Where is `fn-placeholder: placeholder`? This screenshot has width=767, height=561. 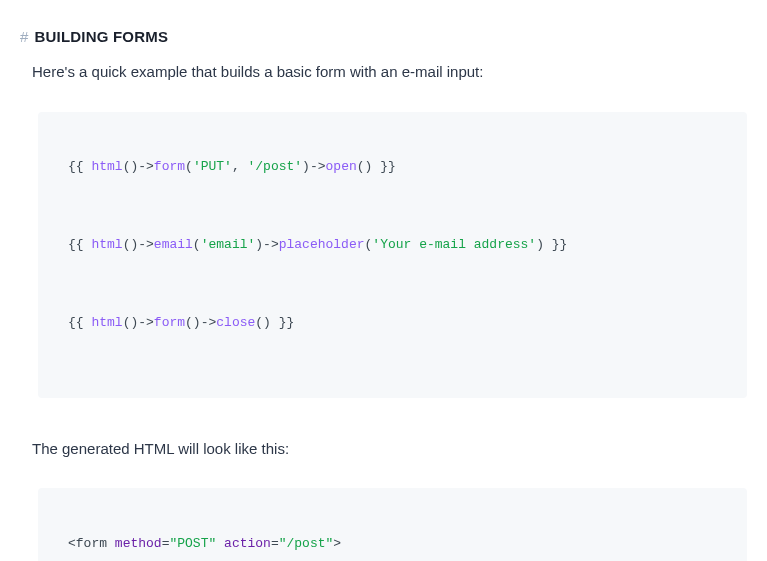 fn-placeholder: placeholder is located at coordinates (322, 244).